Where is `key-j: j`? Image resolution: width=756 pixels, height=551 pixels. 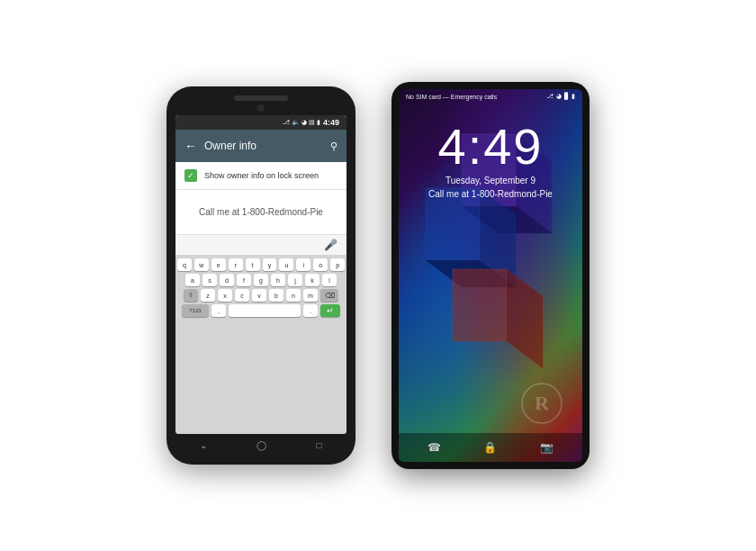 key-j: j is located at coordinates (295, 280).